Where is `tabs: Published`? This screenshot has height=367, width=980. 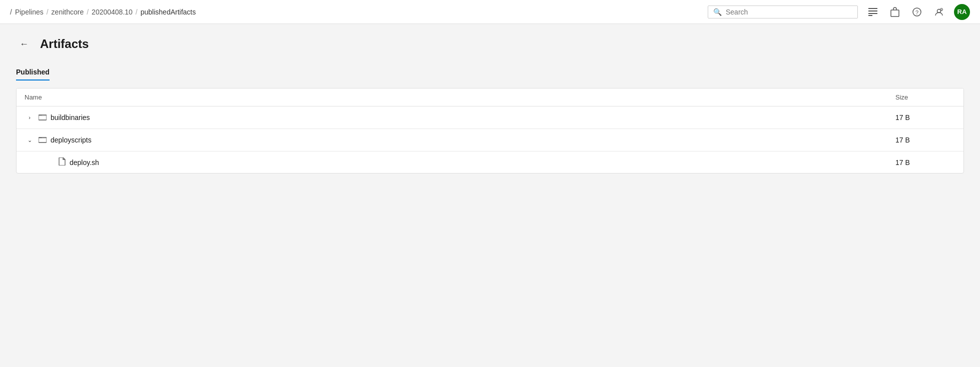
tabs: Published is located at coordinates (490, 72).